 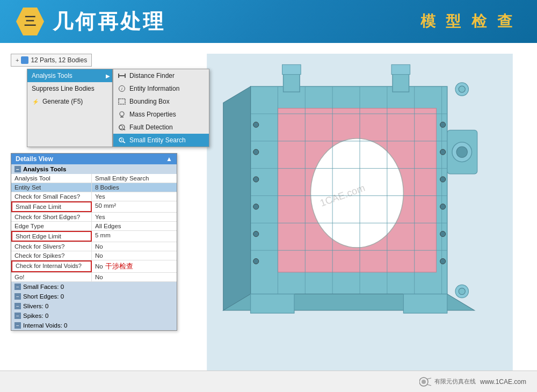 I want to click on info-icon: i, so click(x=122, y=89).